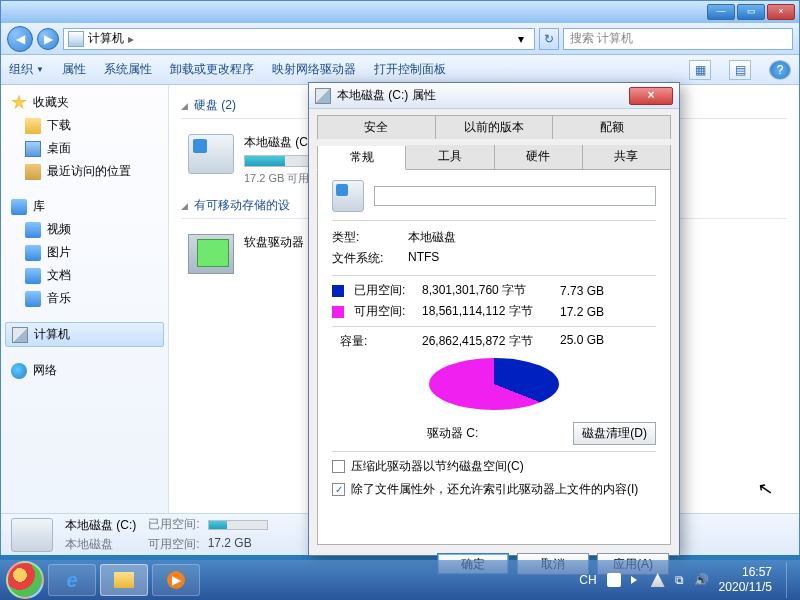 The width and height of the screenshot is (800, 600). Describe the element at coordinates (700, 70) in the screenshot. I see `view-options-button: ▦` at that location.